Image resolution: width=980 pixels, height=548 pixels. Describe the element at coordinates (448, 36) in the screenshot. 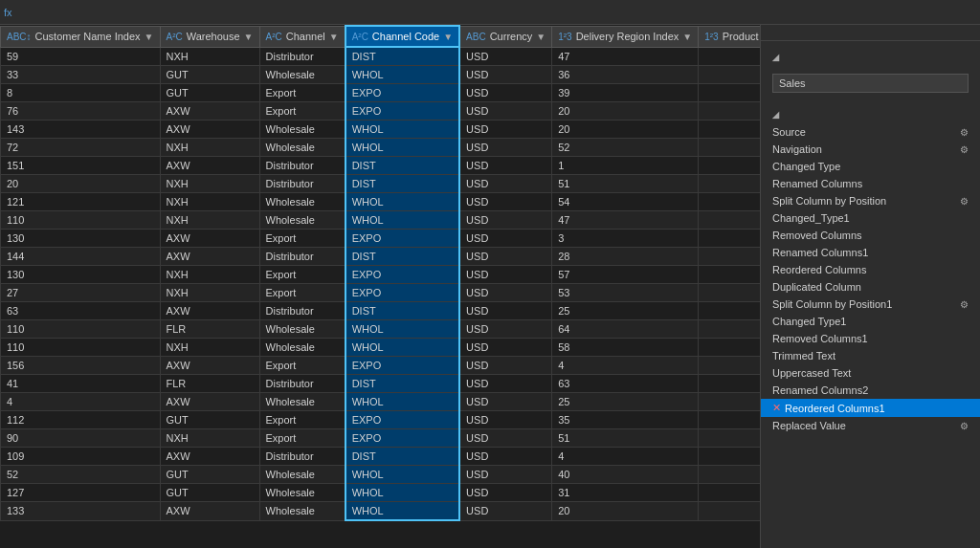

I see `col-filter-icon-cc: ▼` at that location.